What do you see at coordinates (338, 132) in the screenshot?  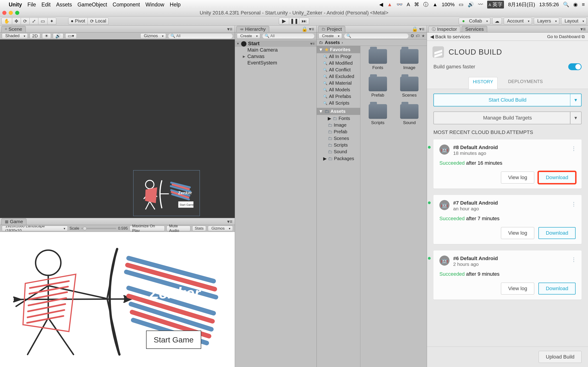 I see `asset-folder: 🗀Prefab` at bounding box center [338, 132].